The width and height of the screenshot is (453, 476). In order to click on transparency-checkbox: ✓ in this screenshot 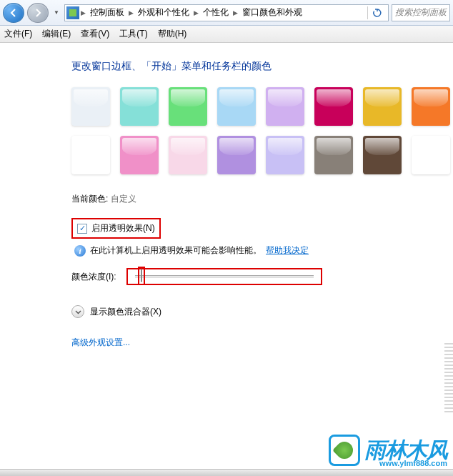, I will do `click(82, 229)`.